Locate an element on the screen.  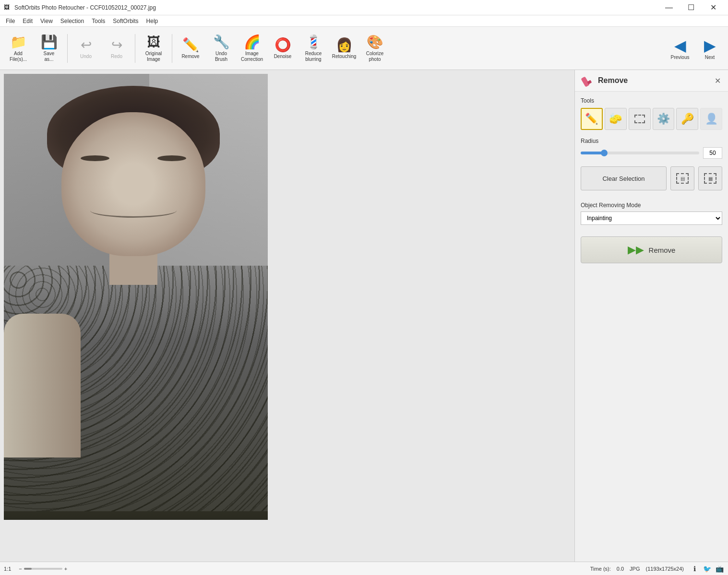
select-inside-button: ▤ is located at coordinates (682, 178).